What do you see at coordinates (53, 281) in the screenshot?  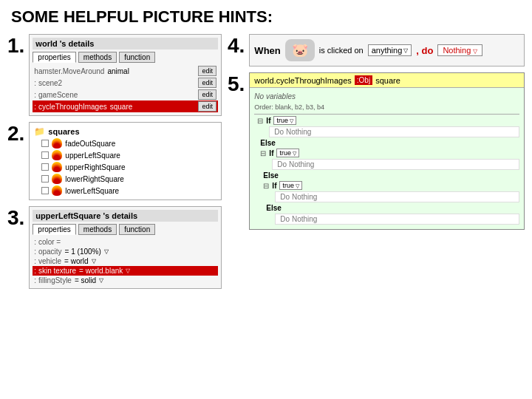 I see `prop-label-5: : fillingStyle` at bounding box center [53, 281].